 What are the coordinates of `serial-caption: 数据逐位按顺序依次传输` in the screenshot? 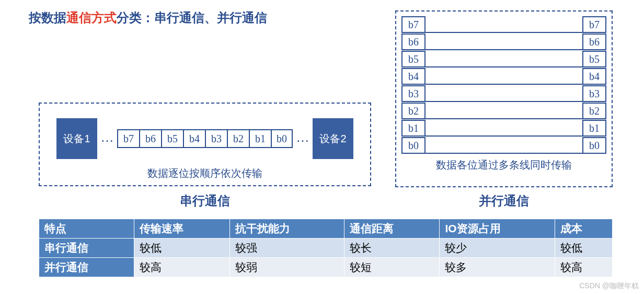 It's located at (205, 174).